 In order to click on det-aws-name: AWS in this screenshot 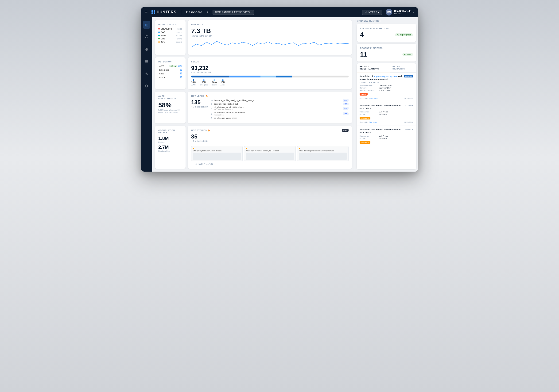, I will do `click(162, 66)`.